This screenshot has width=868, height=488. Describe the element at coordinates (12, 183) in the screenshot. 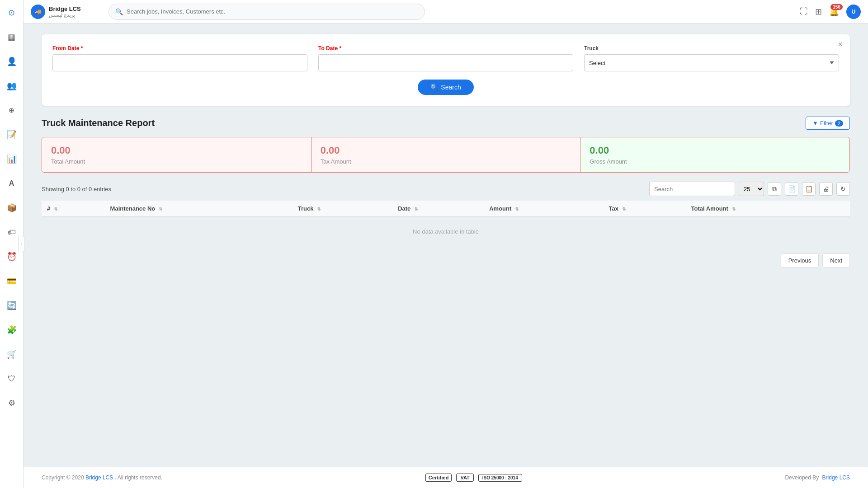

I see `sidebar-item-text: A` at that location.